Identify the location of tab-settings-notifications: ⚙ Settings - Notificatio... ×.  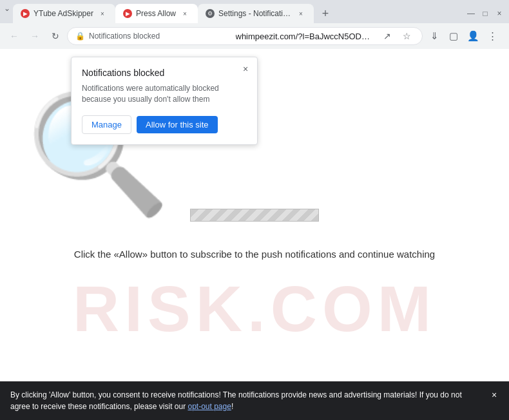
(256, 14).